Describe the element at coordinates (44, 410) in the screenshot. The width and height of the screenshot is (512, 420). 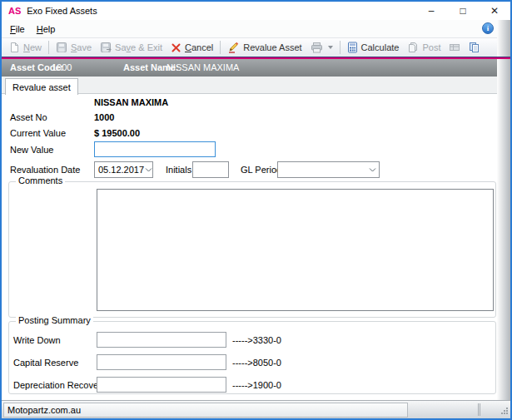
I see `status-company-text: Motopartz.com.au` at that location.